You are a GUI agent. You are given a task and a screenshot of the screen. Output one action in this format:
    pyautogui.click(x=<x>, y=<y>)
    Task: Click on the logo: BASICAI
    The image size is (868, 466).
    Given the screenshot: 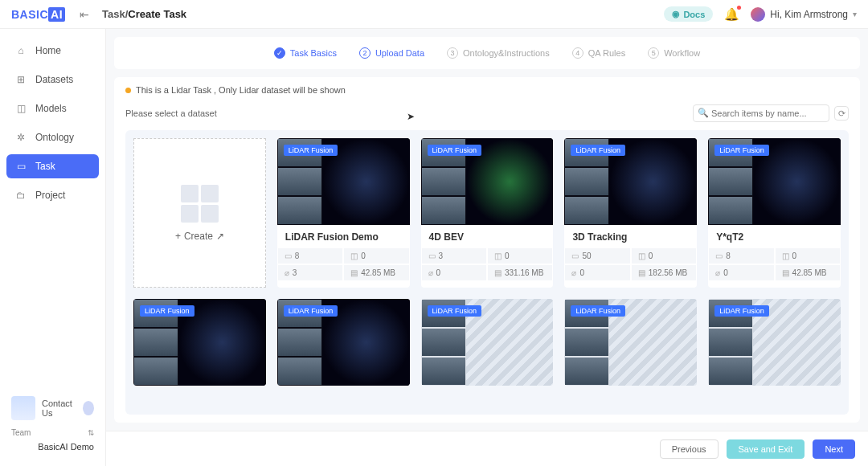 What is the action you would take?
    pyautogui.click(x=39, y=14)
    